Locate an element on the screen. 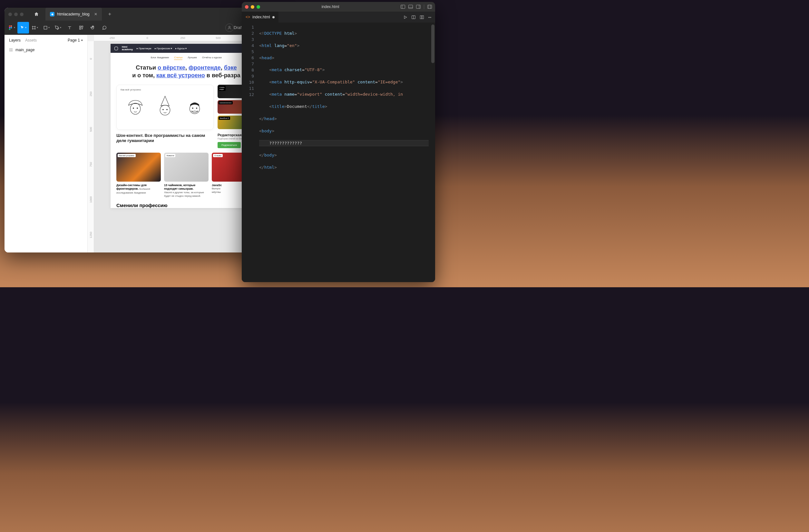 The height and width of the screenshot is (532, 809). main-menu-button: ▾ is located at coordinates (12, 28).